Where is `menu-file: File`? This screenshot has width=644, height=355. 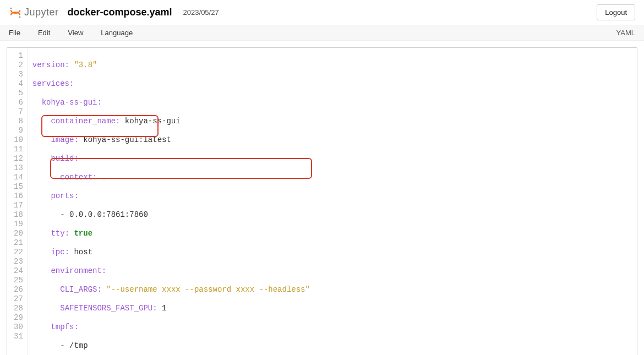
menu-file: File is located at coordinates (14, 33).